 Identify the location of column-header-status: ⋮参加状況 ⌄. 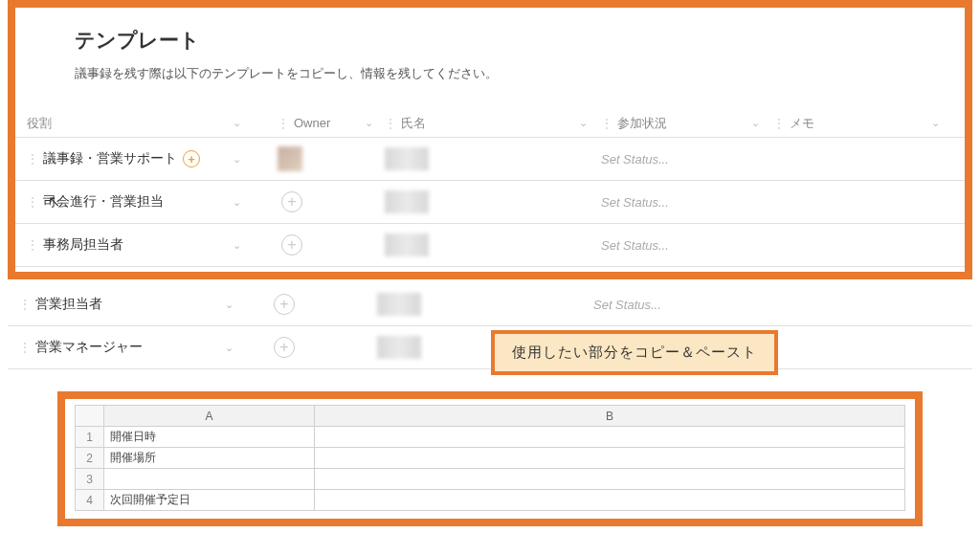
(674, 123).